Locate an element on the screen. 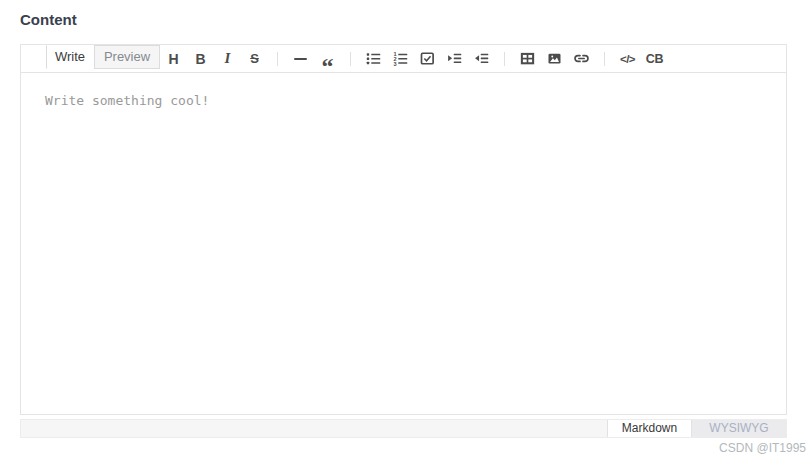 The width and height of the screenshot is (808, 463). page-title: Content is located at coordinates (48, 20).